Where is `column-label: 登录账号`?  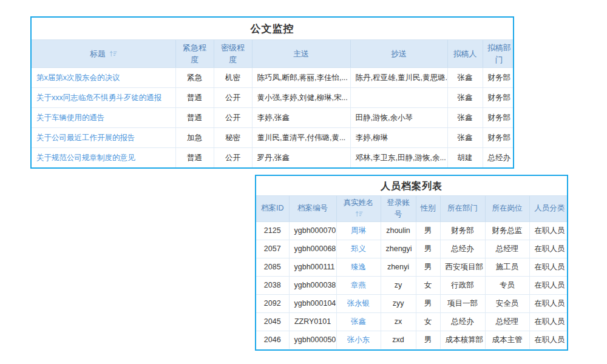
column-label: 登录账号 is located at coordinates (398, 209).